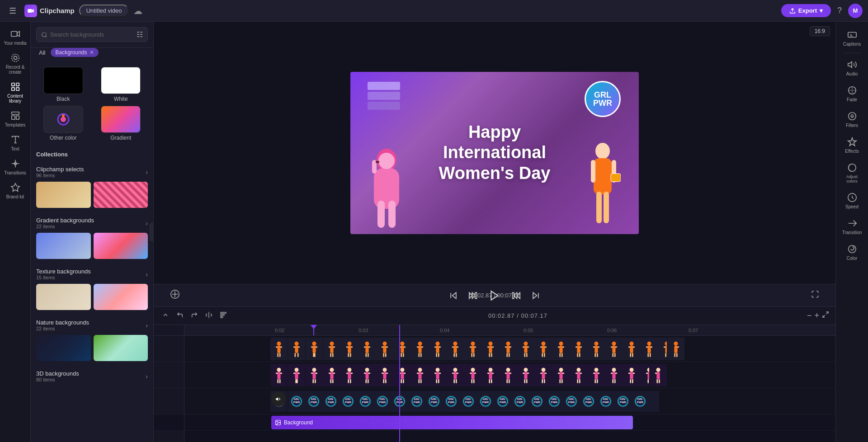 The image size is (868, 442). Describe the element at coordinates (15, 64) in the screenshot. I see `sidebar-item-record-create: Record &create` at that location.